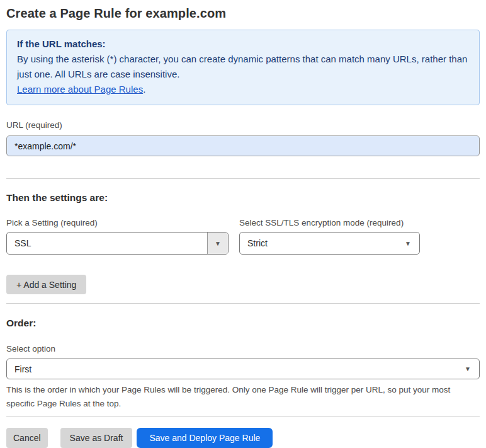 The width and height of the screenshot is (486, 448). Describe the element at coordinates (97, 438) in the screenshot. I see `save-as-draft-button: Save as Draft` at that location.